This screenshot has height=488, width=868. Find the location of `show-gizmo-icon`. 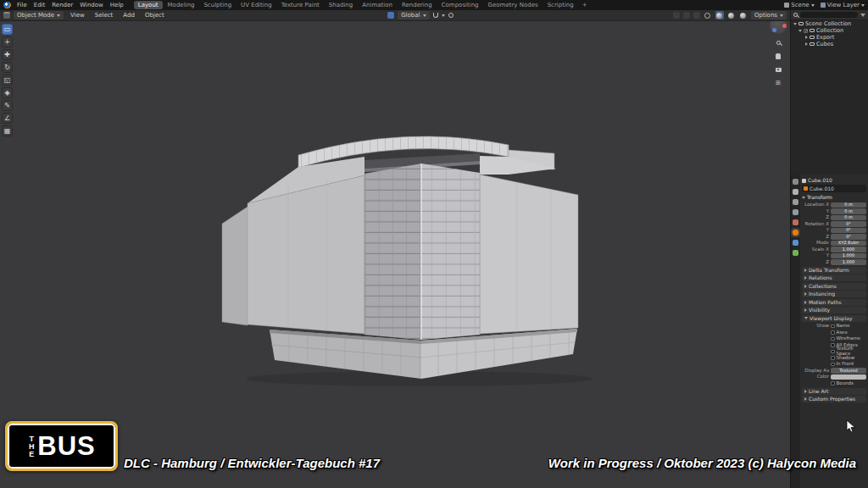

show-gizmo-icon is located at coordinates (676, 15).